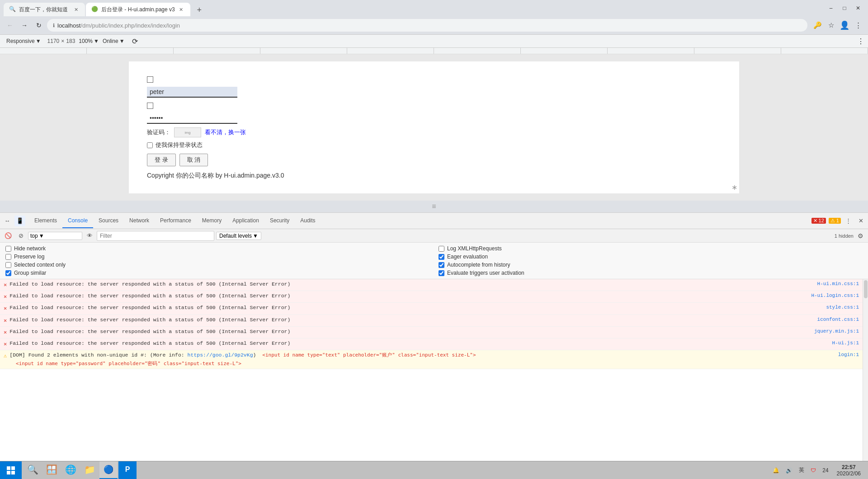 This screenshot has height=479, width=868. What do you see at coordinates (434, 25) in the screenshot?
I see `address-bar: ← → ↻ ℹ localhost/dm/public/index.php/in…` at bounding box center [434, 25].